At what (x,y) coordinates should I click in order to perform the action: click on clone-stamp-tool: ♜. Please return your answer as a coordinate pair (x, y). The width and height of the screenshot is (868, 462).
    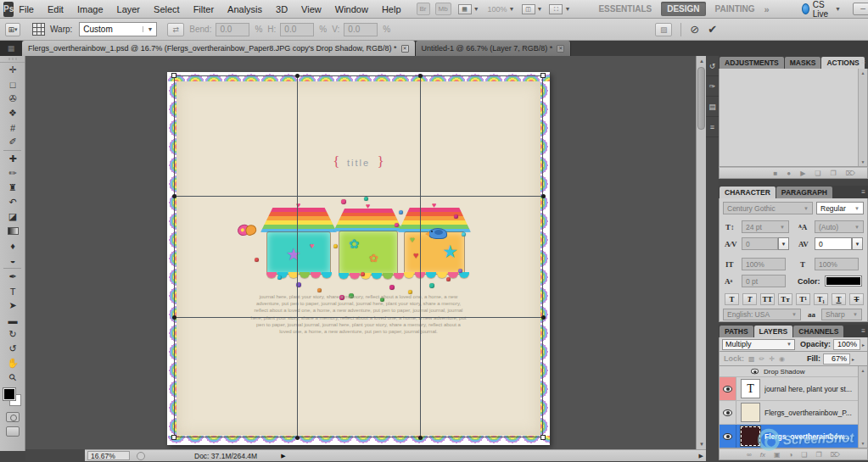
    Looking at the image, I should click on (13, 188).